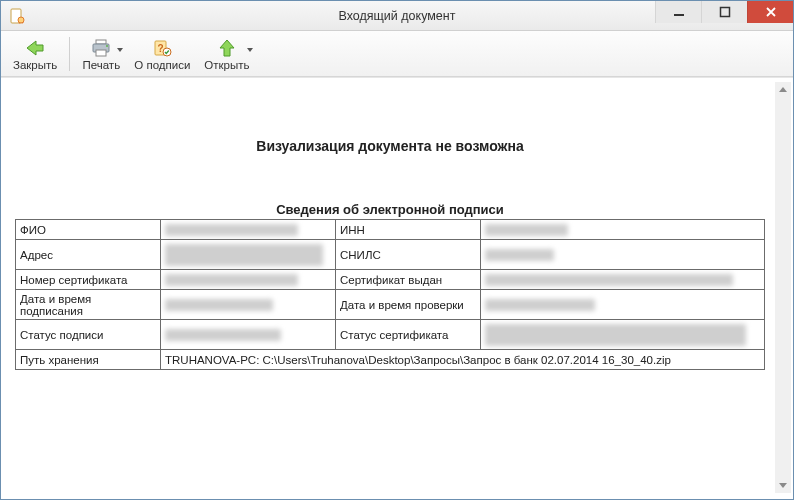 This screenshot has height=500, width=794. I want to click on open-label: Открыть, so click(226, 65).